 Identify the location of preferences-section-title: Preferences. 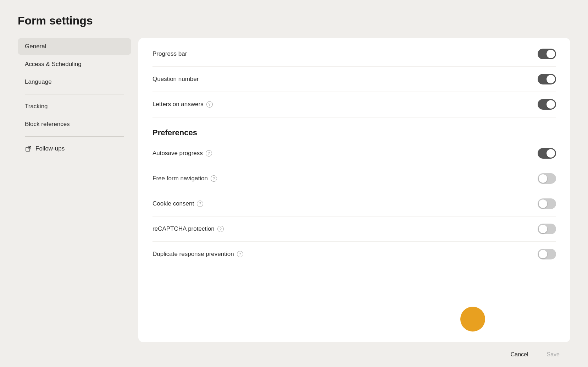
(354, 129).